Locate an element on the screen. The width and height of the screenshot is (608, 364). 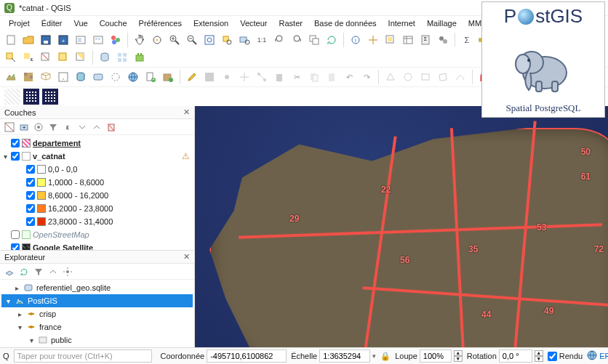
node-tool-icon is located at coordinates (262, 77).